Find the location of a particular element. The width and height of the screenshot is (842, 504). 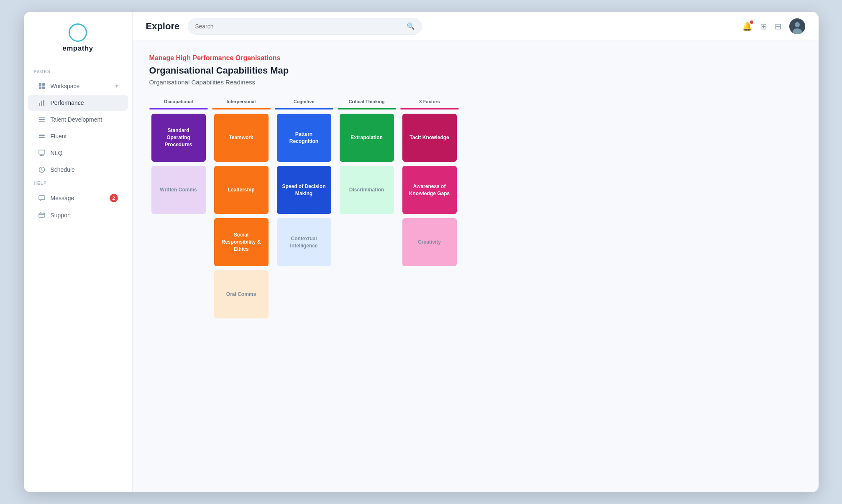

logo-area: empathy is located at coordinates (78, 45).